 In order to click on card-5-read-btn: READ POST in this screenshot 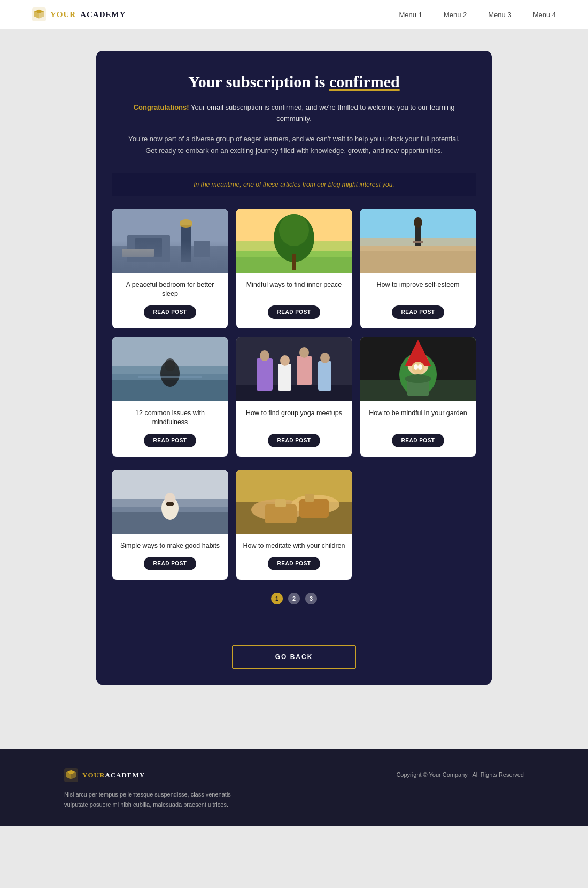, I will do `click(294, 441)`.